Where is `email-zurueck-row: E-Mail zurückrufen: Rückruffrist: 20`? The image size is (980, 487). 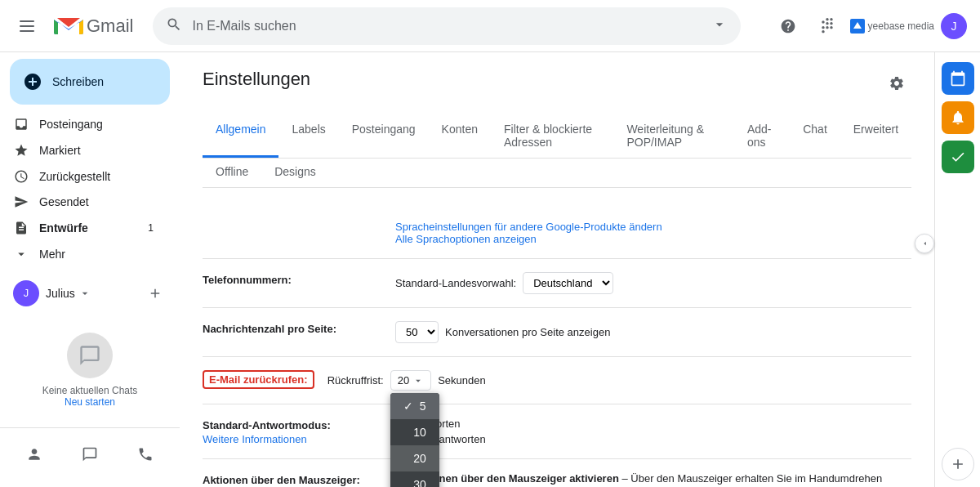
email-zurueck-row: E-Mail zurückrufen: Rückruffrist: 20 is located at coordinates (557, 381).